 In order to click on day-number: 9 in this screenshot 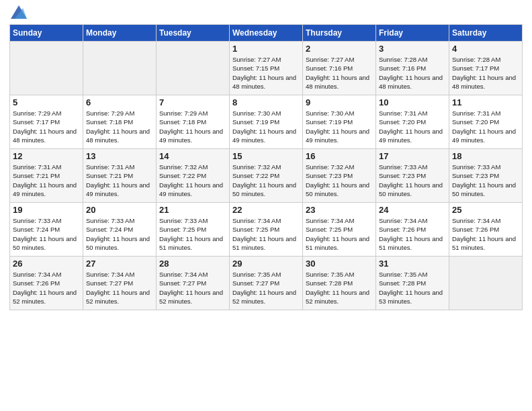, I will do `click(339, 102)`.